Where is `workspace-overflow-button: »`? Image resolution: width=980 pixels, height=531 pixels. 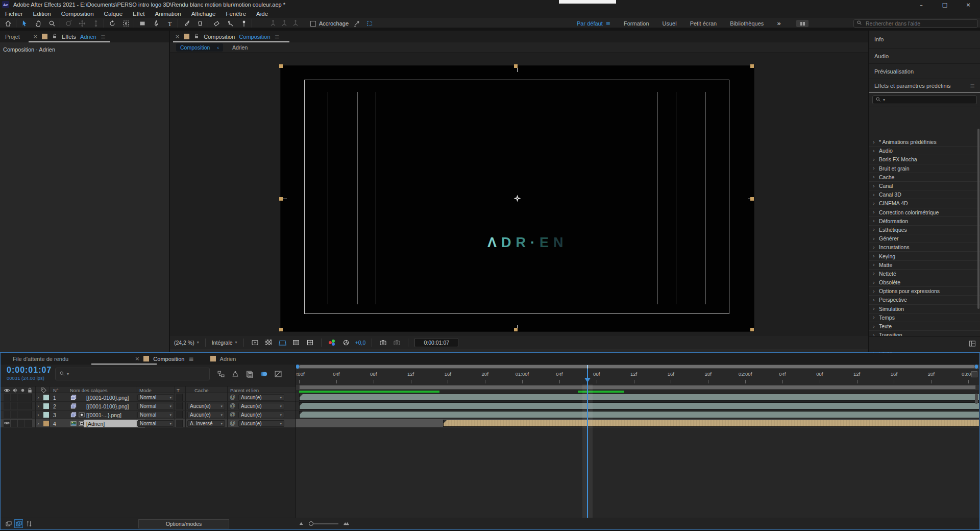 workspace-overflow-button: » is located at coordinates (779, 23).